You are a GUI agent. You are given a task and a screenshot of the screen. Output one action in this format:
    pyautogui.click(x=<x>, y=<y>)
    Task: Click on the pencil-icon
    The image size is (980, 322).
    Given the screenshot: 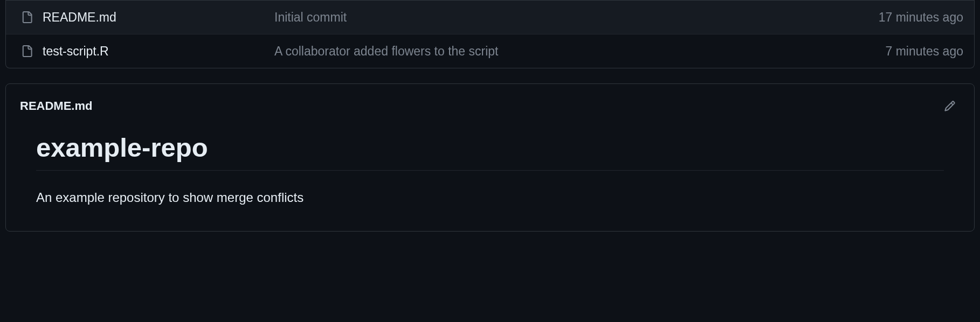 What is the action you would take?
    pyautogui.click(x=950, y=106)
    